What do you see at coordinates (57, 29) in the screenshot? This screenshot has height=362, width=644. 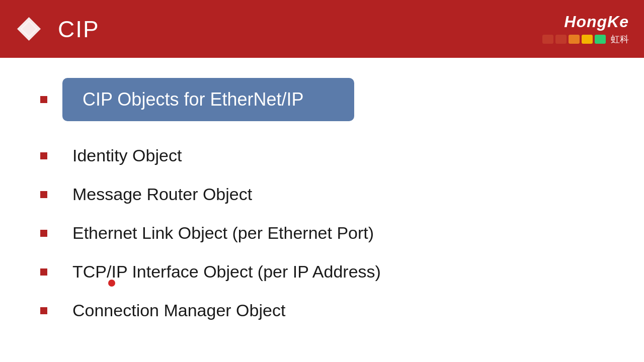 I see `header-left: CIP` at bounding box center [57, 29].